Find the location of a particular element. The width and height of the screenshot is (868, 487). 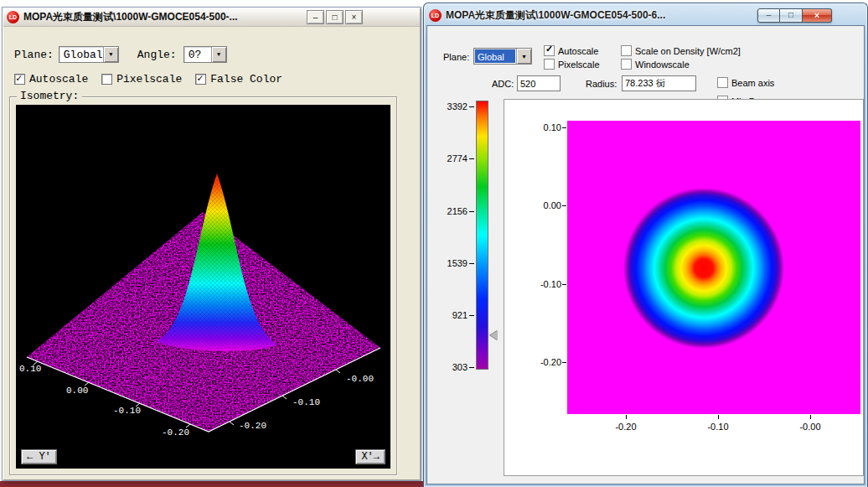

radius-label: Radius: is located at coordinates (602, 84).